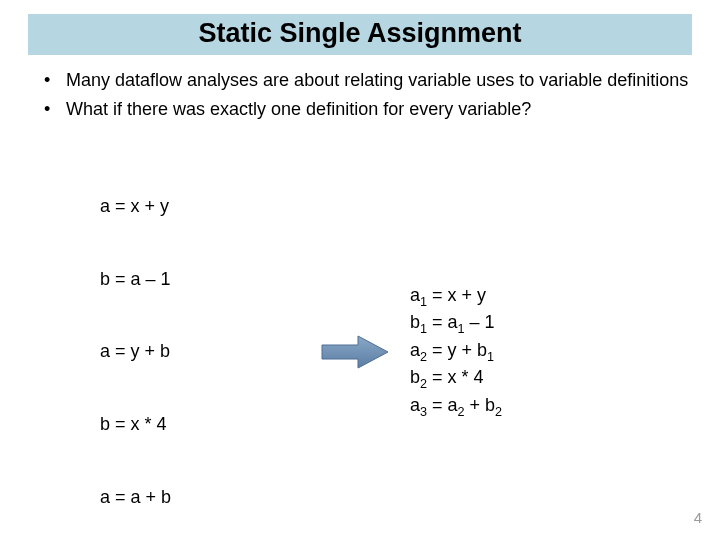  I want to click on transform-arrow-icon, so click(355, 352).